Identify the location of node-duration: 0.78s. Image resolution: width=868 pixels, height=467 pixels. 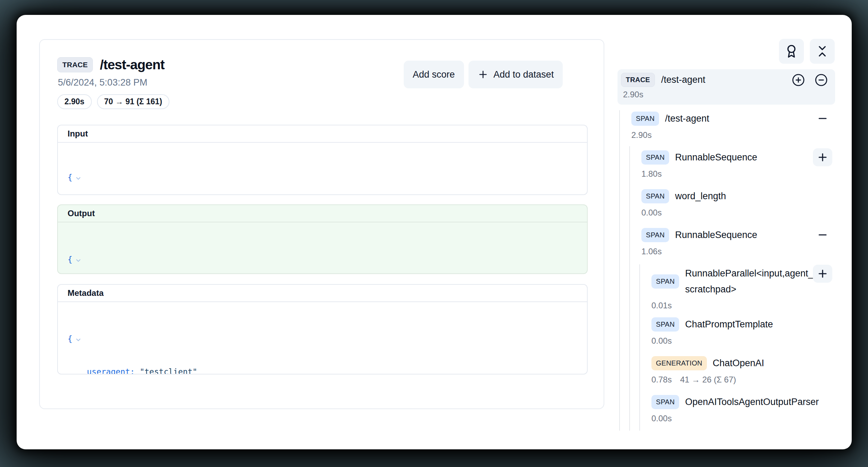
(662, 380).